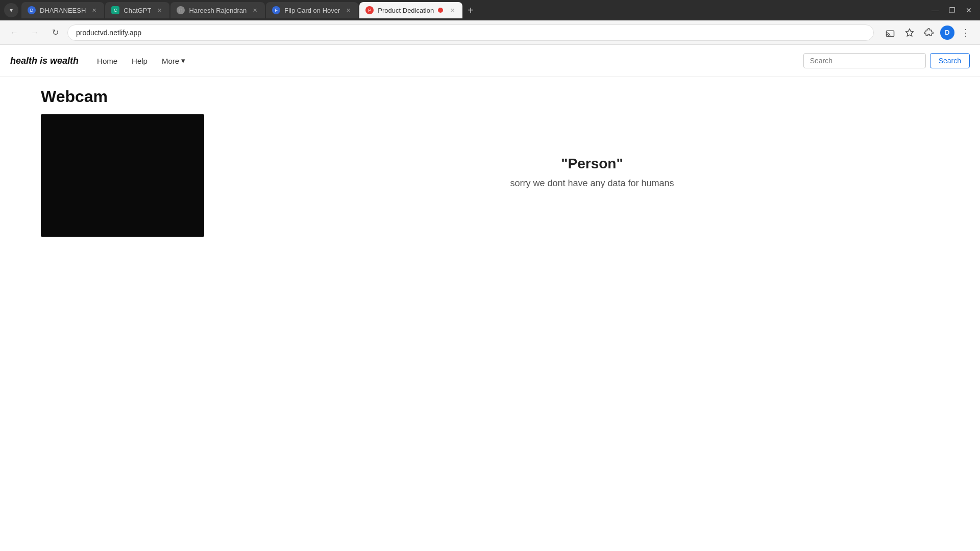 The height and width of the screenshot is (551, 980). What do you see at coordinates (928, 33) in the screenshot?
I see `browser-actions: D ⋮` at bounding box center [928, 33].